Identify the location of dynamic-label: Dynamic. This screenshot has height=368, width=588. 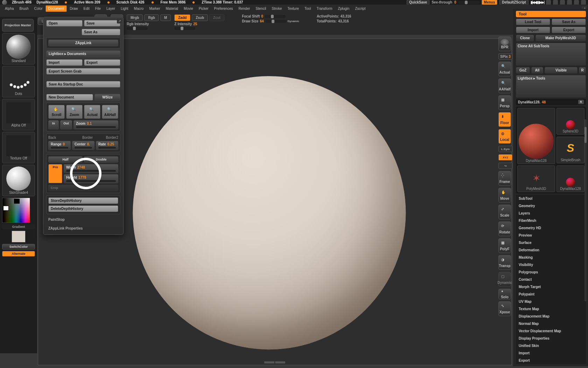
(293, 21).